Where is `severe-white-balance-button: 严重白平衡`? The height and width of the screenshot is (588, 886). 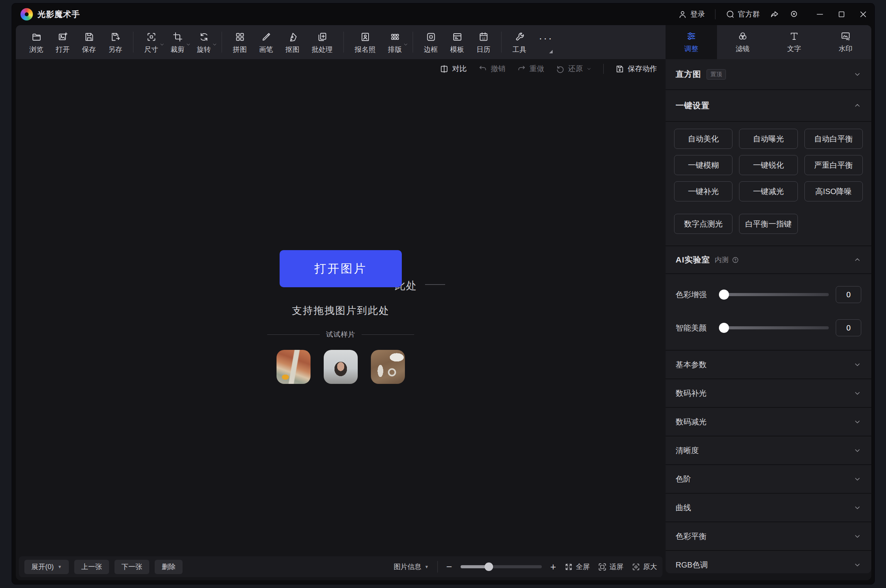
severe-white-balance-button: 严重白平衡 is located at coordinates (834, 165).